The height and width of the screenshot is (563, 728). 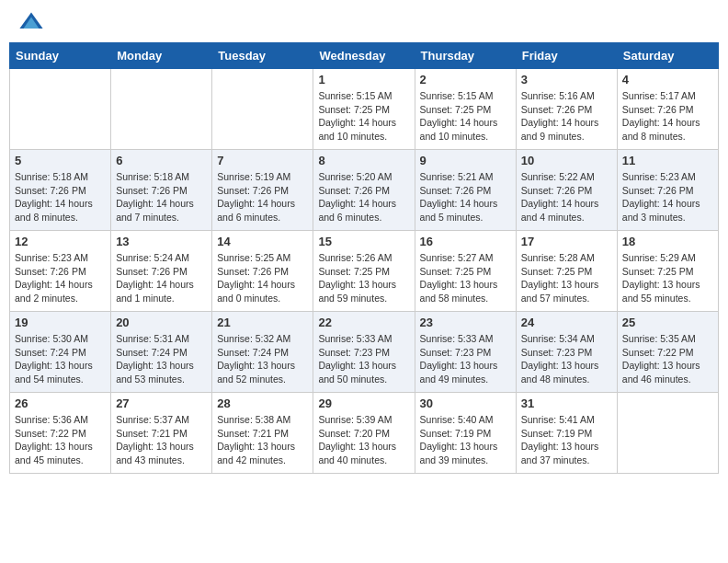 What do you see at coordinates (465, 440) in the screenshot?
I see `day-info: Sunrise: 5:40 AMSunset: 7:19 PMDaylight:…` at bounding box center [465, 440].